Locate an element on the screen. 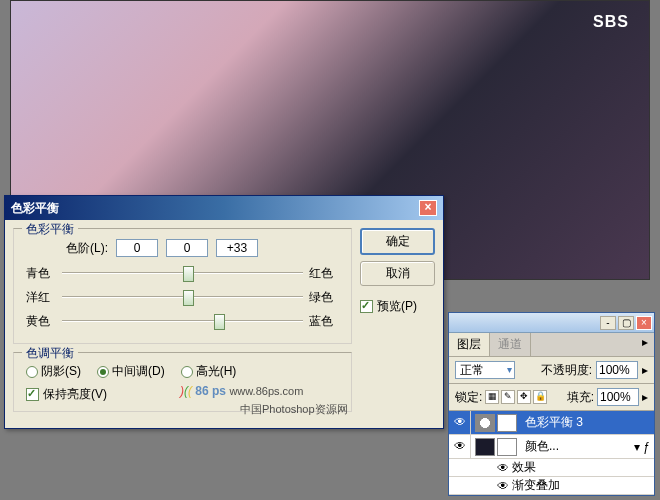 This screenshot has height=500, width=660. magenta-label: 洋红 is located at coordinates (41, 298).